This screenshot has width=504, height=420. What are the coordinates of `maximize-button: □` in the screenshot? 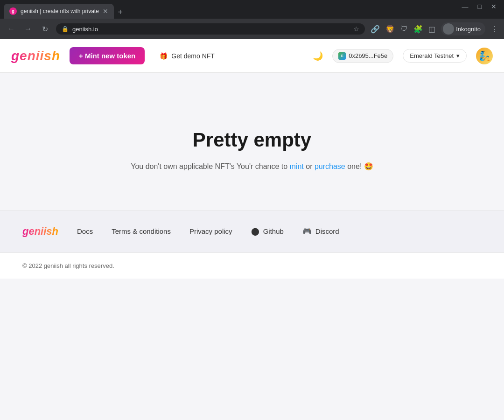 It's located at (480, 7).